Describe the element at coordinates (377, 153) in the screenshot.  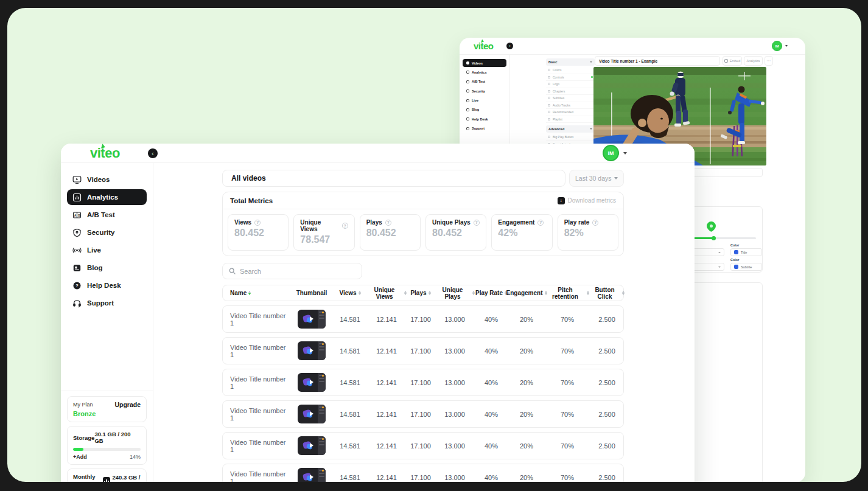
I see `window-header: viteo ‹ IM` at that location.